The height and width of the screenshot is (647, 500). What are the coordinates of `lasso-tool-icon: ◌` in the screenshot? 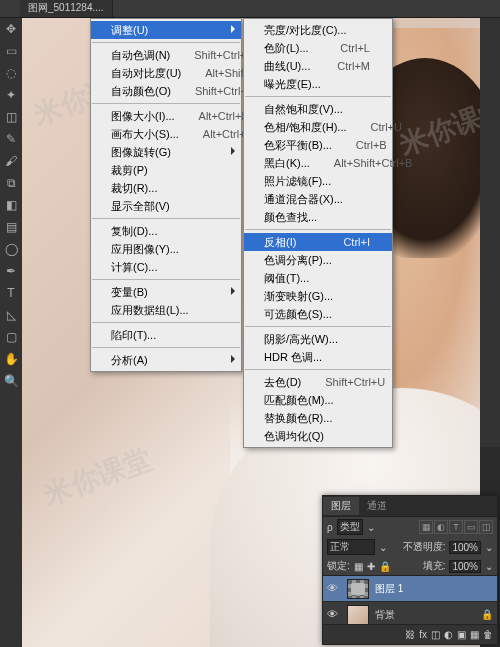 It's located at (11, 73).